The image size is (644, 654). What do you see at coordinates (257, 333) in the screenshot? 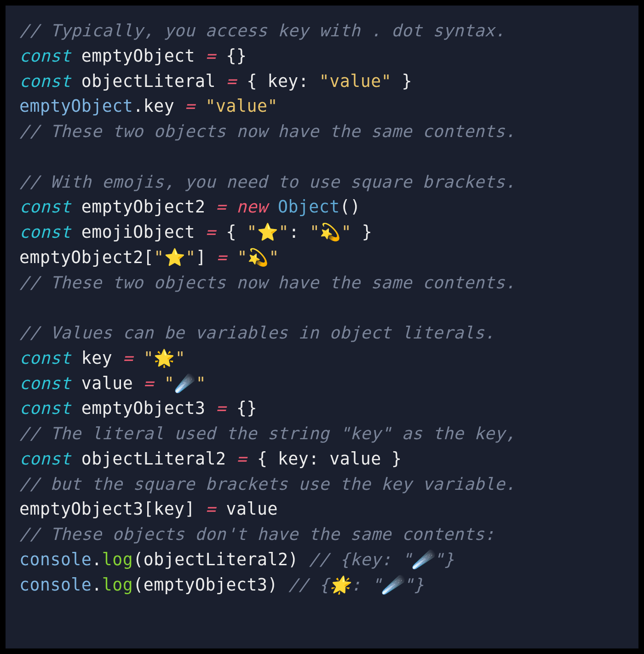
I see `comment: // Values can be variables in object lit…` at bounding box center [257, 333].